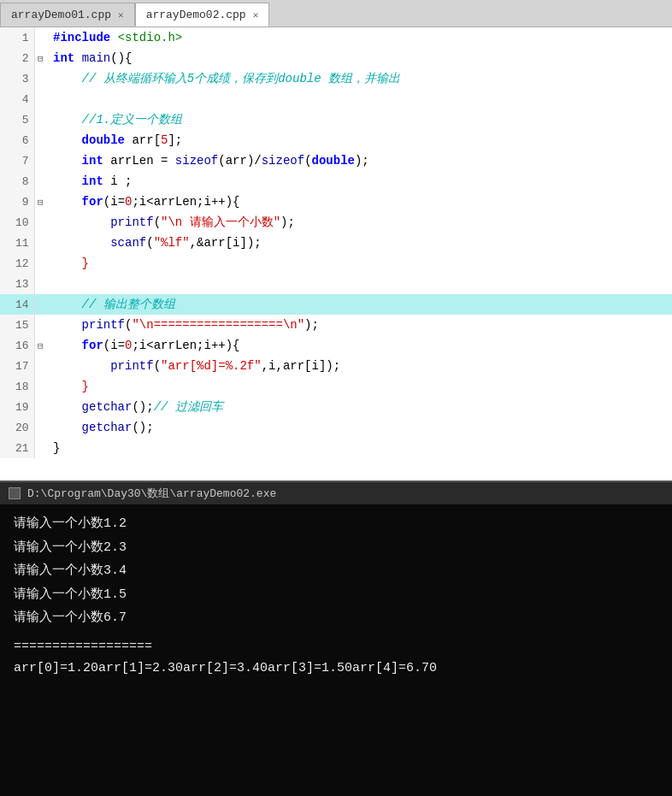 This screenshot has width=672, height=796. What do you see at coordinates (40, 202) in the screenshot?
I see `fold-9: ⊟` at bounding box center [40, 202].